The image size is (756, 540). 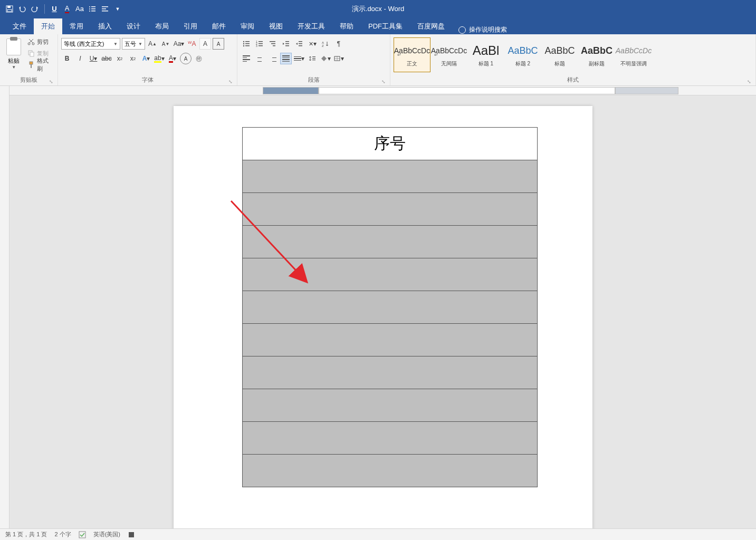 I want to click on tab-pdf: PDF工具集, so click(x=385, y=26).